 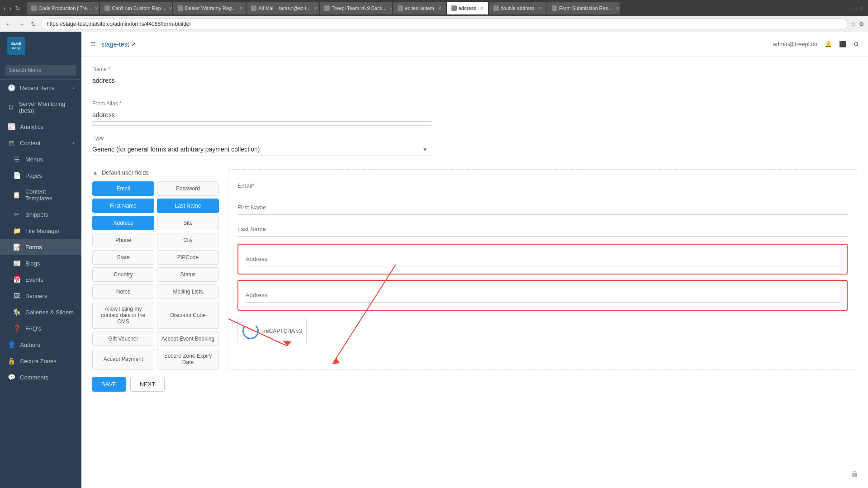 I want to click on field-btn-email: Email, so click(x=123, y=189).